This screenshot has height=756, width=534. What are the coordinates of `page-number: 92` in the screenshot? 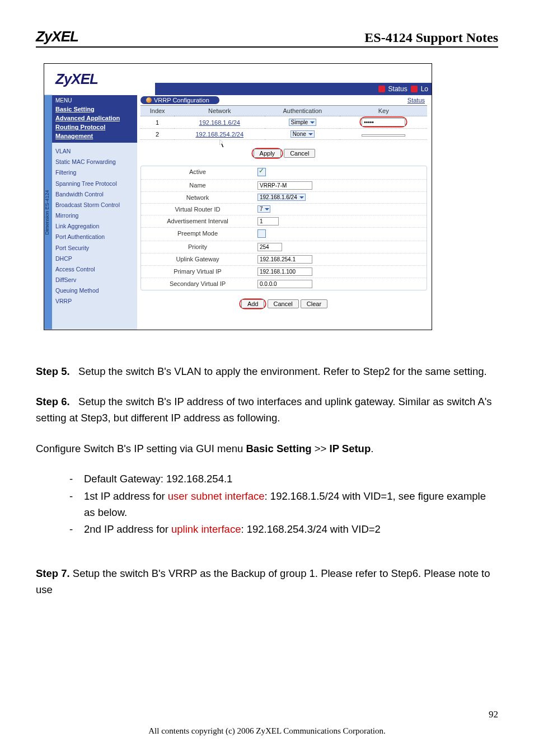 It's located at (494, 715).